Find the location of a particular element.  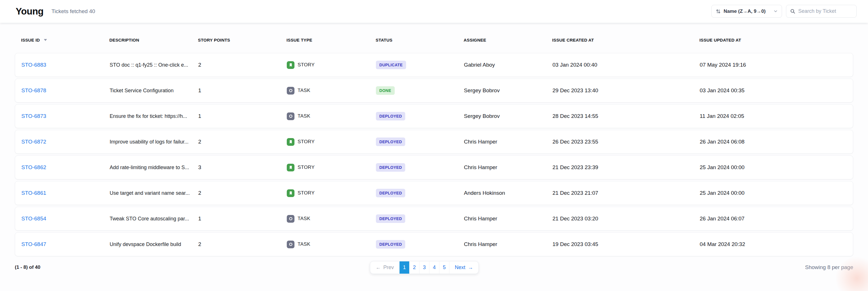

story-points-cell: 3 is located at coordinates (243, 167).